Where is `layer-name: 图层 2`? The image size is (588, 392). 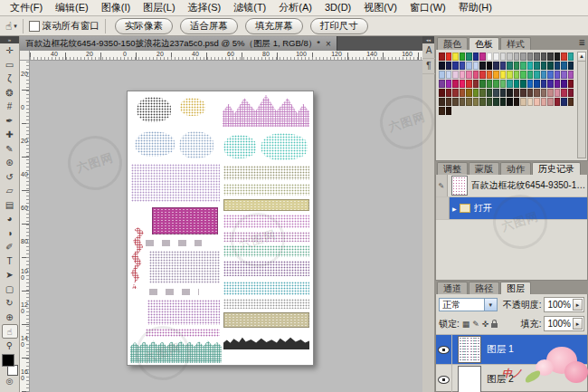
layer-name: 图层 2 is located at coordinates (500, 379).